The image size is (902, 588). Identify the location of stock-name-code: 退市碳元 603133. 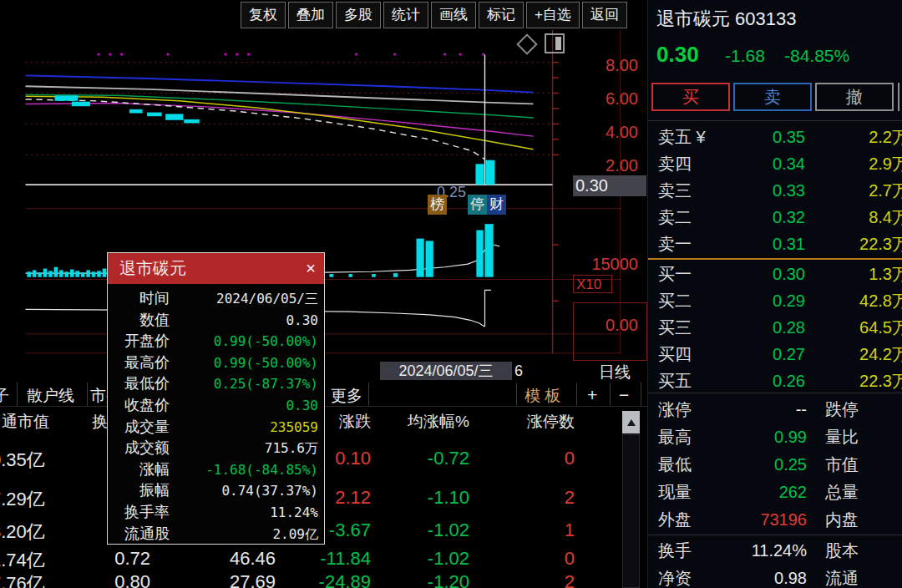
(727, 19).